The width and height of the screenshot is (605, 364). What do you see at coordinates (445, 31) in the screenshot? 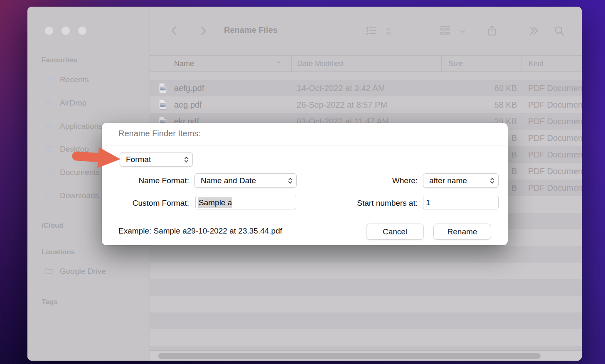
I see `group-view-icon` at bounding box center [445, 31].